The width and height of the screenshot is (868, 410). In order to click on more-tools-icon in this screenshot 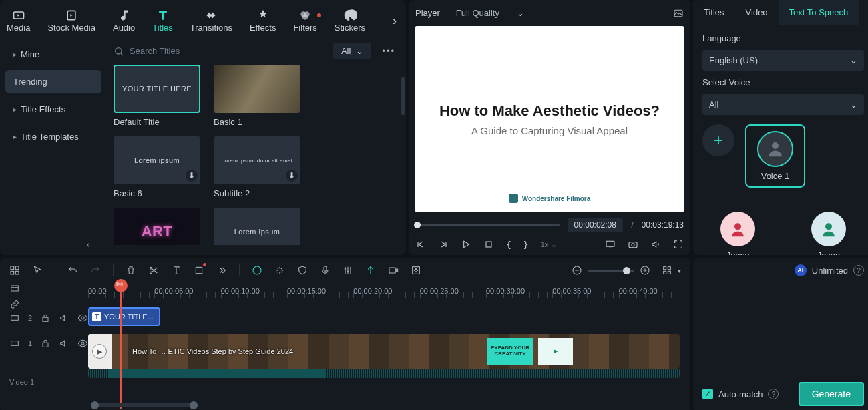, I will do `click(222, 270)`.